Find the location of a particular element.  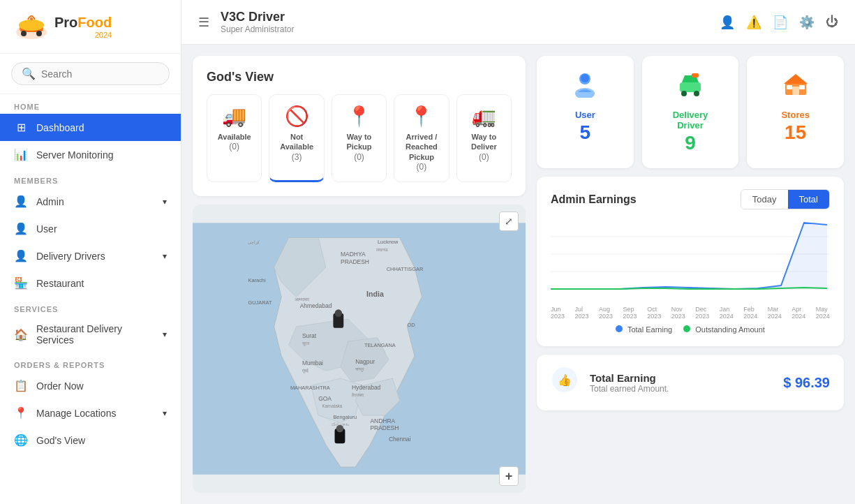

sidebar-item-delivery-drivers: 👤 Delivery Drivers ▾ is located at coordinates (91, 255).